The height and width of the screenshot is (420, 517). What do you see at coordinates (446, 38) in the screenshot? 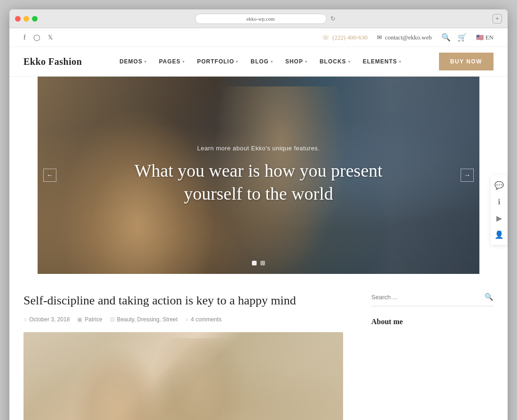
I see `search-icon: 🔍` at bounding box center [446, 38].